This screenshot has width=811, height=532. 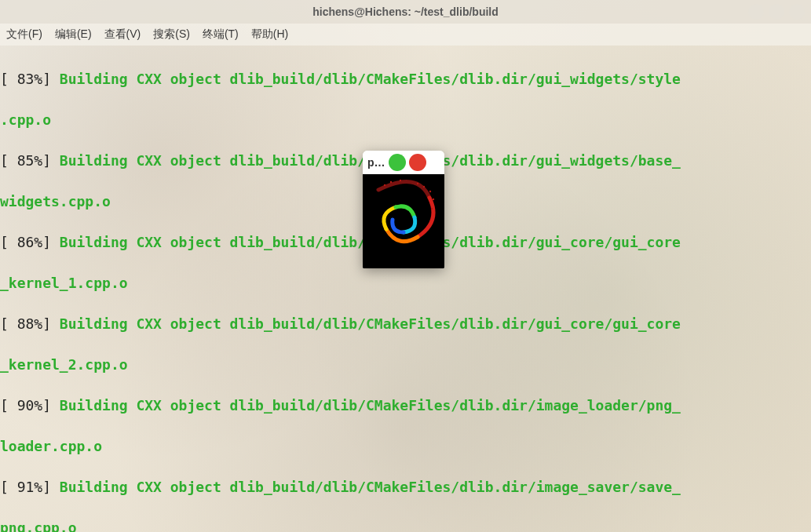 I want to click on build-line-cont: .cpp.o, so click(x=405, y=120).